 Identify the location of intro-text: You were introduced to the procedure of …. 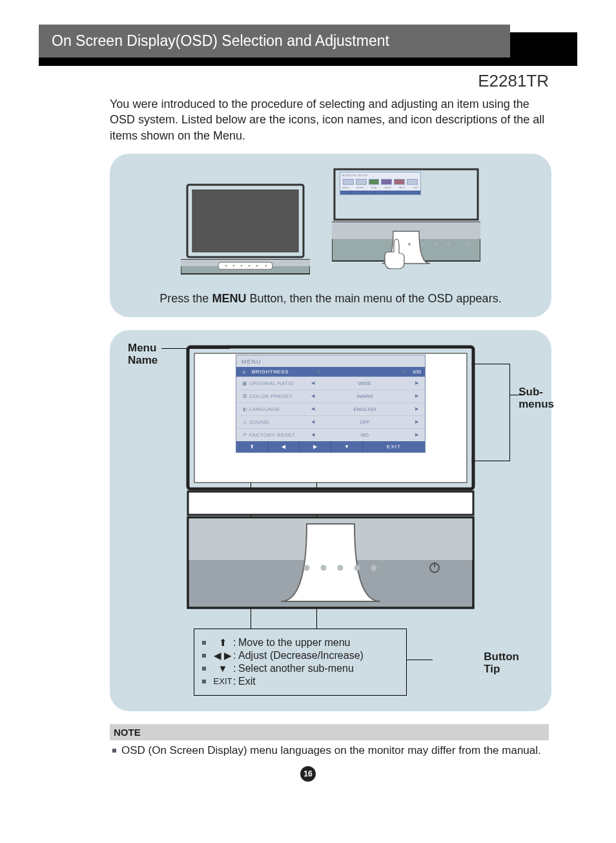
(329, 120).